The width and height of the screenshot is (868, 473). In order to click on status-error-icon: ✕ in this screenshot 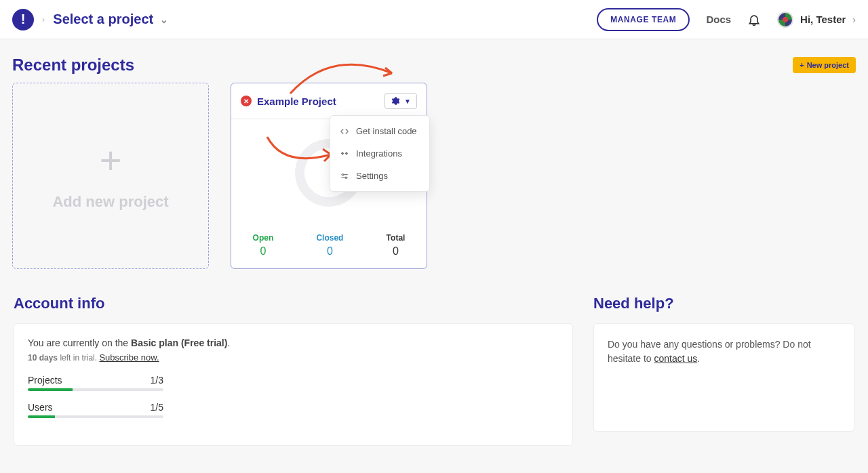, I will do `click(246, 101)`.